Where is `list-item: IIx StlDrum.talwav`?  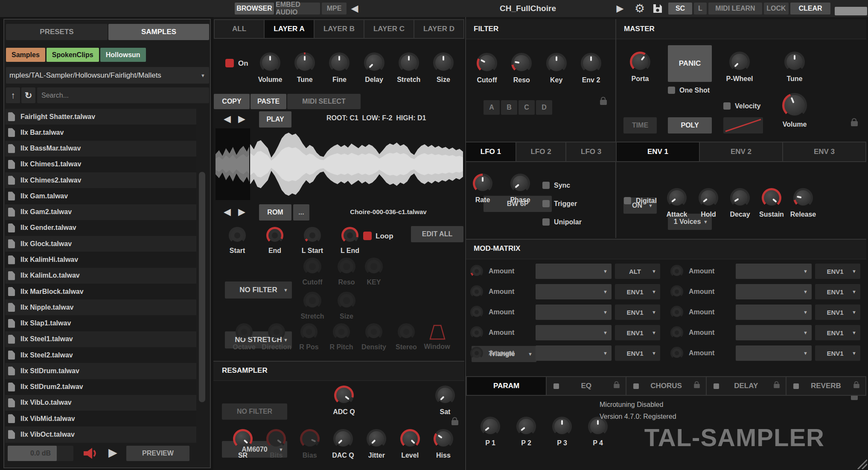
list-item: IIx StlDrum.talwav is located at coordinates (101, 371).